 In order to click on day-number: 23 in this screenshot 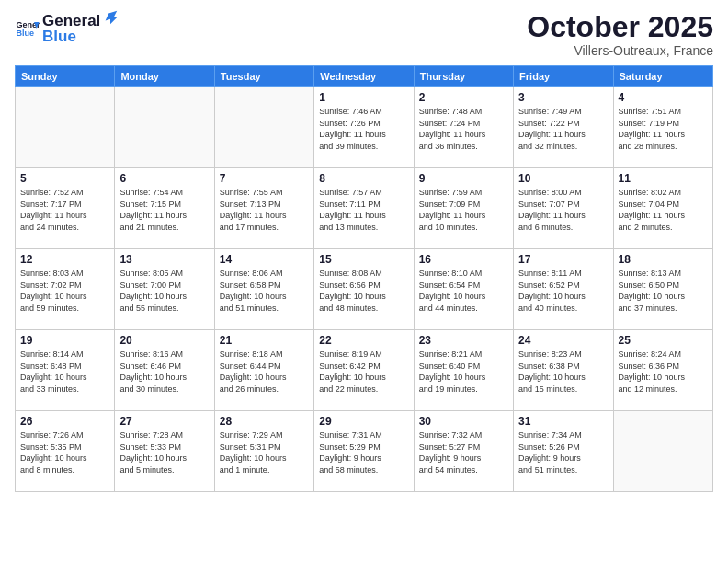, I will do `click(463, 340)`.